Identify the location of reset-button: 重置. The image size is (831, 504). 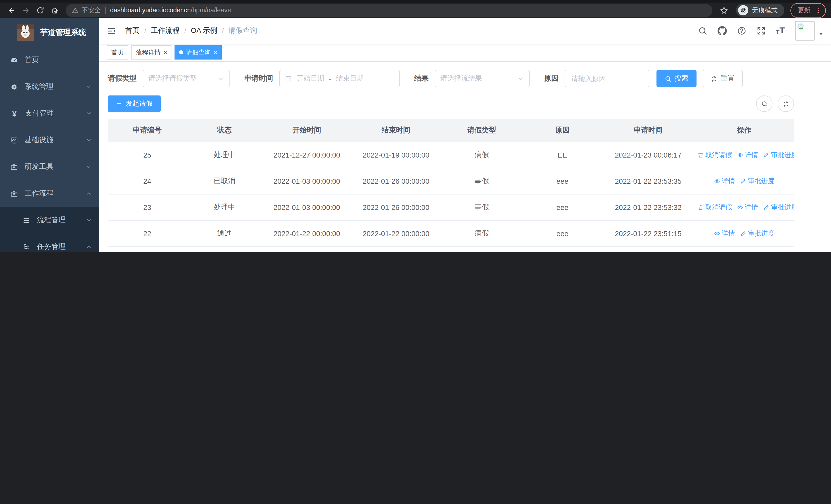
(723, 79).